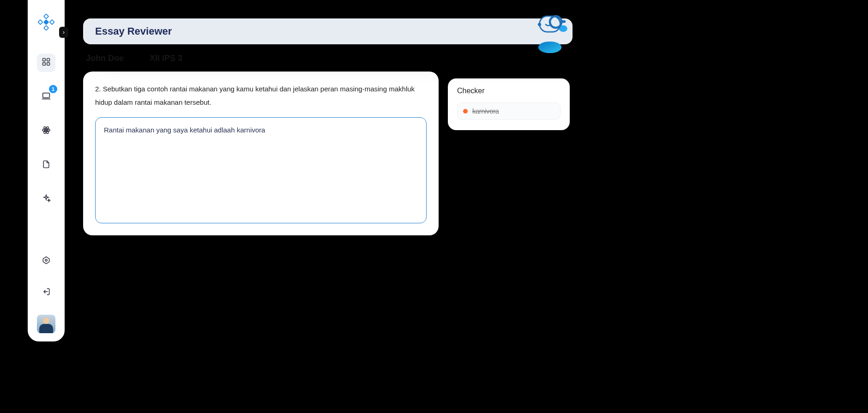 The width and height of the screenshot is (868, 413). Describe the element at coordinates (46, 199) in the screenshot. I see `sparkle-icon` at that location.